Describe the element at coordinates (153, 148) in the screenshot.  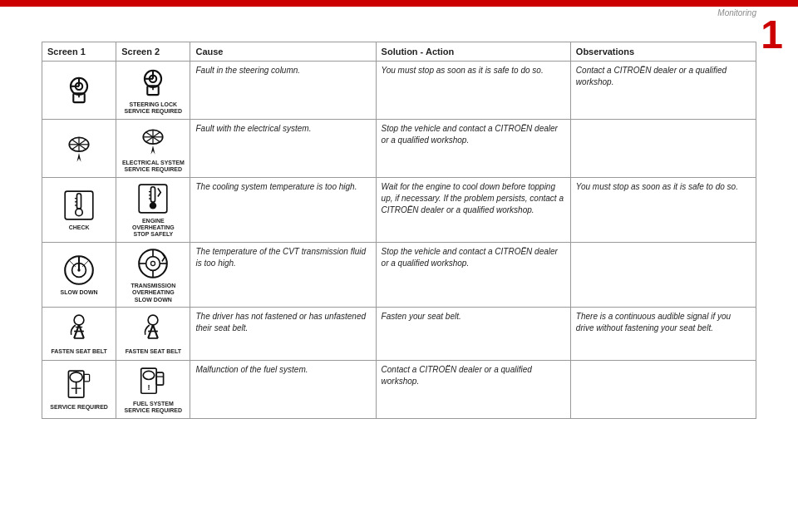
I see `screen2-icon-box: ELECTRICAL SYSTEMSERVICE REQUIRED` at that location.